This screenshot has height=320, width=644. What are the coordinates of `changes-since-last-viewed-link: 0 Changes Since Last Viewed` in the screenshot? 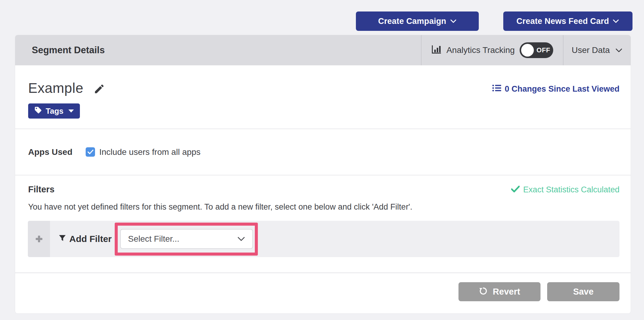 It's located at (556, 89).